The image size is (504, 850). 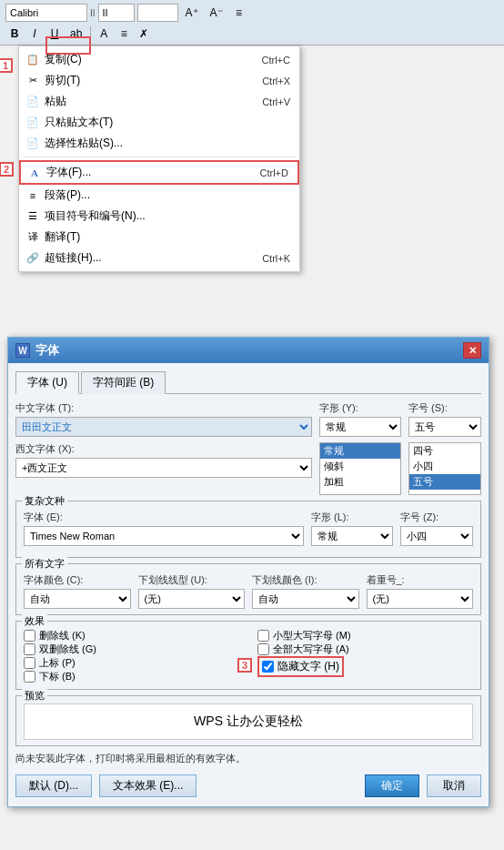 I want to click on hyperlink-shortcut: Ctrl+K, so click(x=277, y=258).